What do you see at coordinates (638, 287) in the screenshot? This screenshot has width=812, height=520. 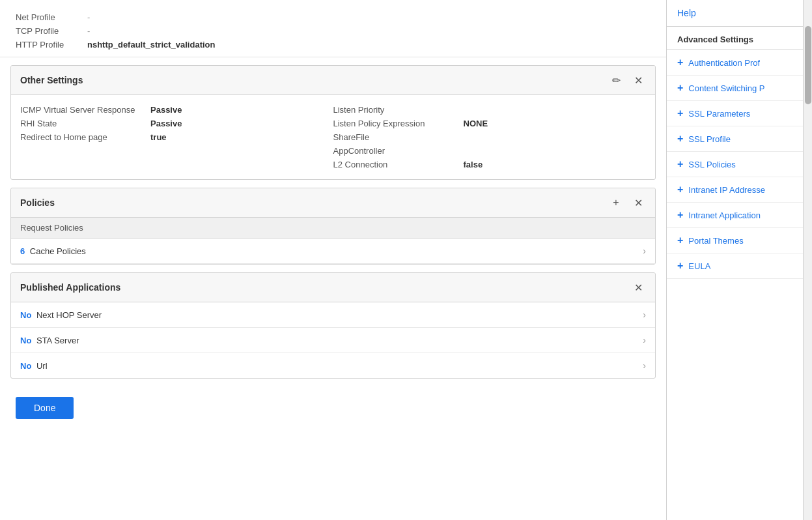 I see `published-applications-close-button: ✕` at bounding box center [638, 287].